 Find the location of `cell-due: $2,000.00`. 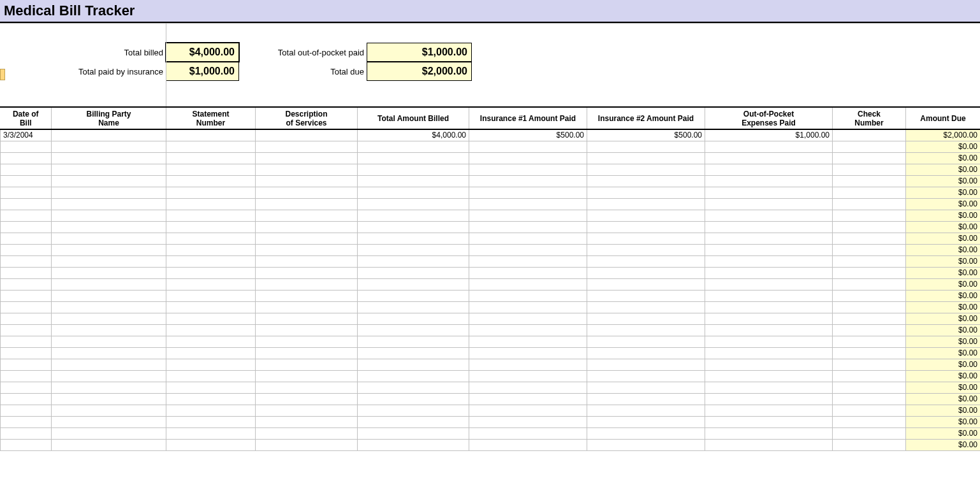

cell-due: $2,000.00 is located at coordinates (944, 135).